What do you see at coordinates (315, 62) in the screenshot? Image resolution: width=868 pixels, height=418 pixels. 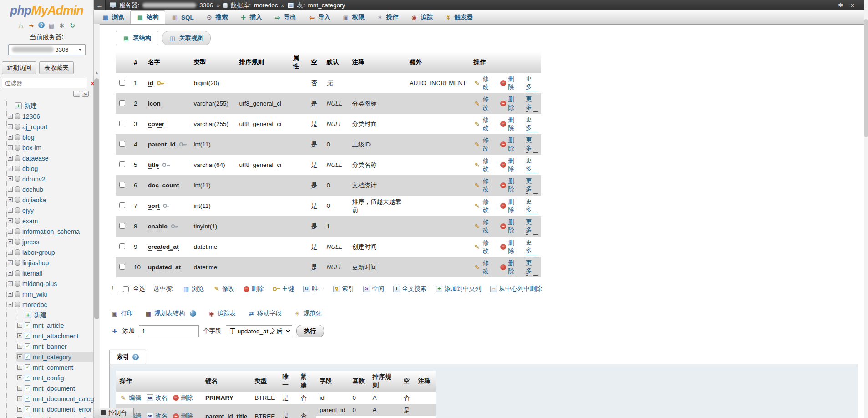 I see `header-null: 空` at bounding box center [315, 62].